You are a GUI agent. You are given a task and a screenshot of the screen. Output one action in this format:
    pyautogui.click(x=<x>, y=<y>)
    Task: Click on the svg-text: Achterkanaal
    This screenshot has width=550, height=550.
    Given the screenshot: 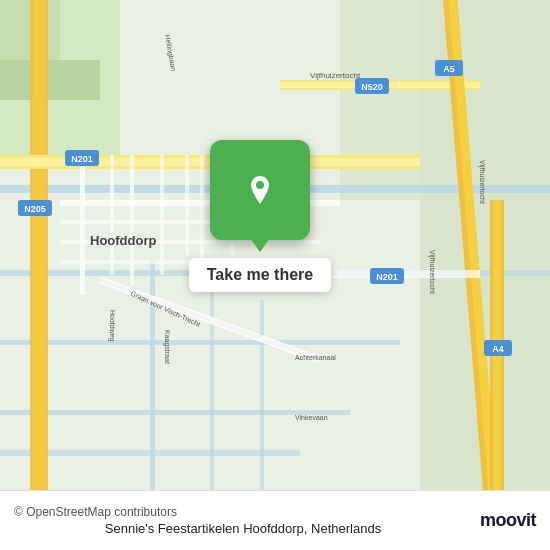 What is the action you would take?
    pyautogui.click(x=316, y=358)
    